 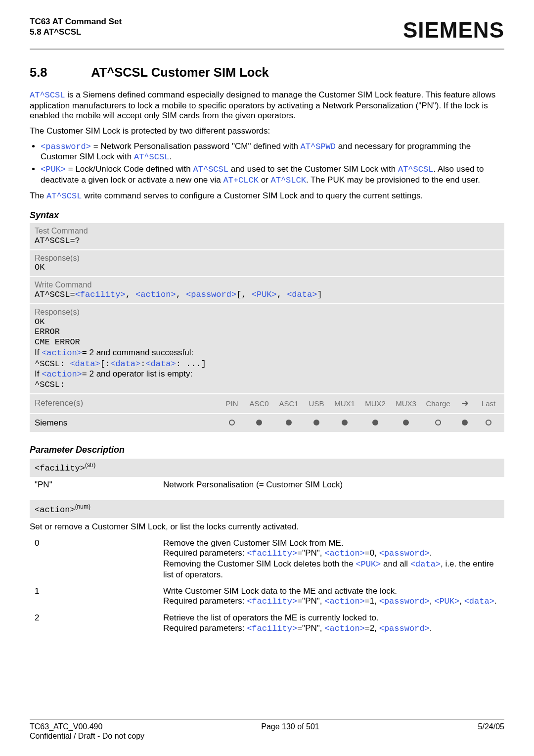 What do you see at coordinates (267, 527) in the screenshot?
I see `param-action-lead: Set or remove a Customer SIM Lock, or li…` at bounding box center [267, 527].